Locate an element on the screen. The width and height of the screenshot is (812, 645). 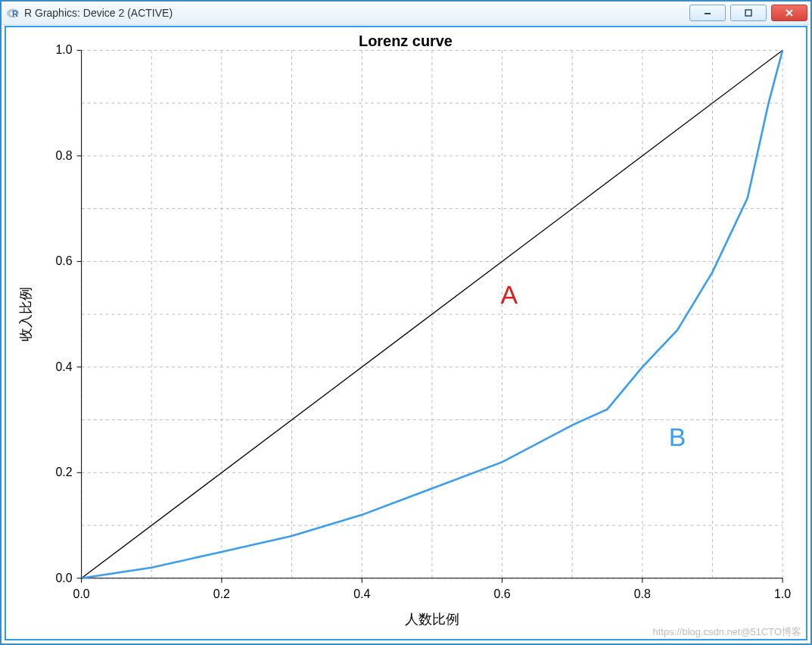
window-title: R Graphics: Device 2 (ACTIVE) is located at coordinates (98, 13).